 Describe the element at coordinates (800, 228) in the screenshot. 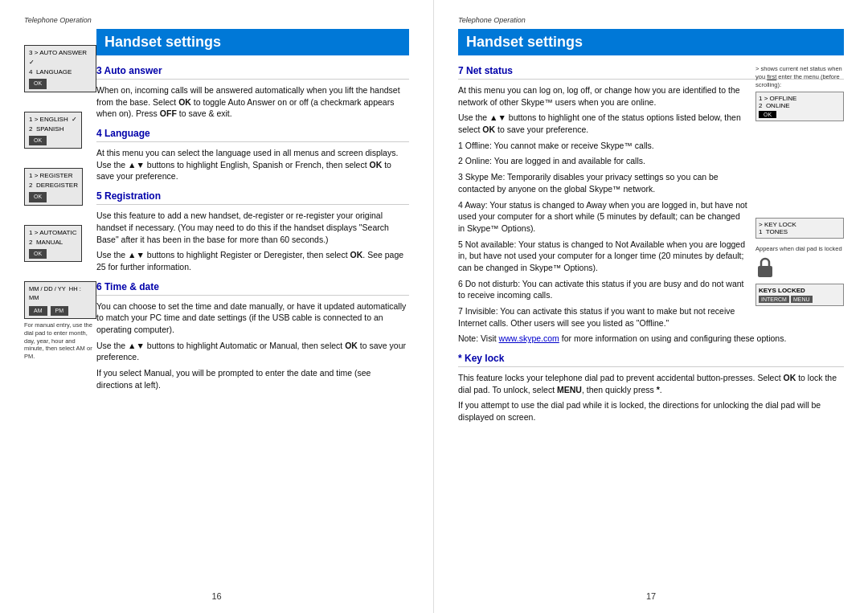

I see `key-lock-screen: > KEY LOCK 1 TONES` at that location.